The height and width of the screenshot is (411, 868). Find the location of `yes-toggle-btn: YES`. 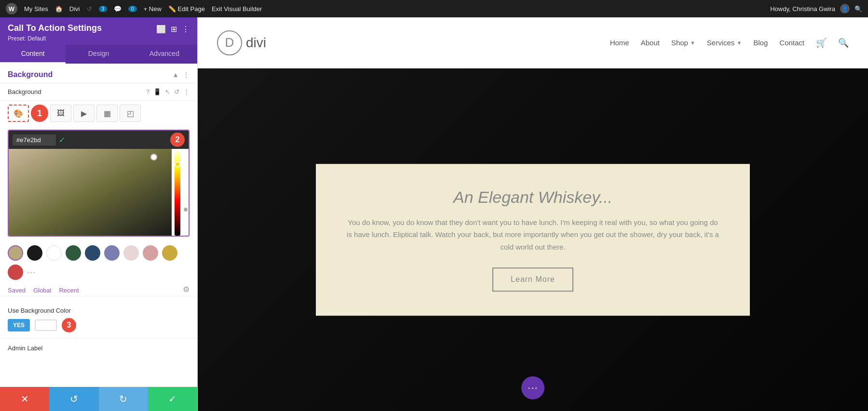

yes-toggle-btn: YES is located at coordinates (19, 325).